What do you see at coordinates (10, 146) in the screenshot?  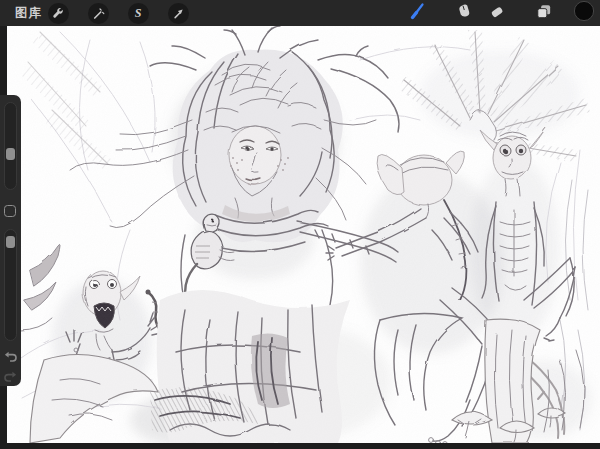 I see `brush-size-slider` at bounding box center [10, 146].